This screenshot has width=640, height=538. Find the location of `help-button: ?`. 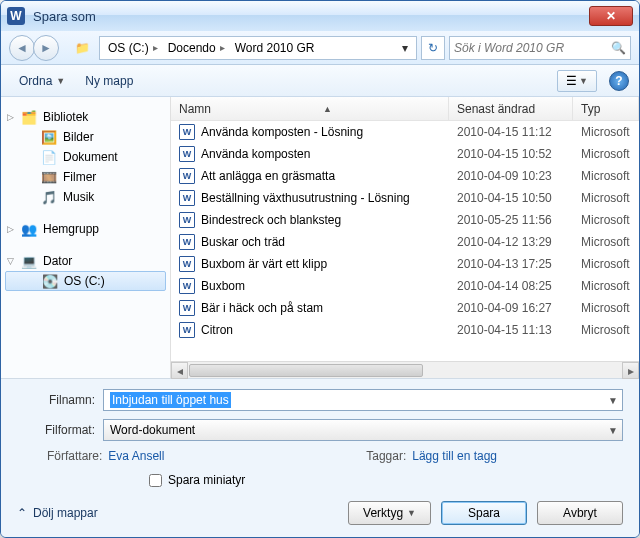

help-button: ? is located at coordinates (619, 81).